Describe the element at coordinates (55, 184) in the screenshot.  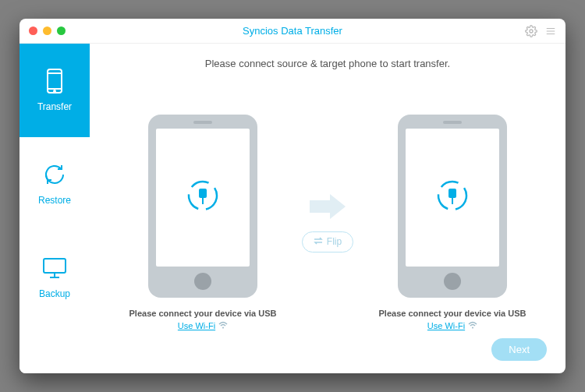
I see `sidebar-item-restore: Restore` at that location.